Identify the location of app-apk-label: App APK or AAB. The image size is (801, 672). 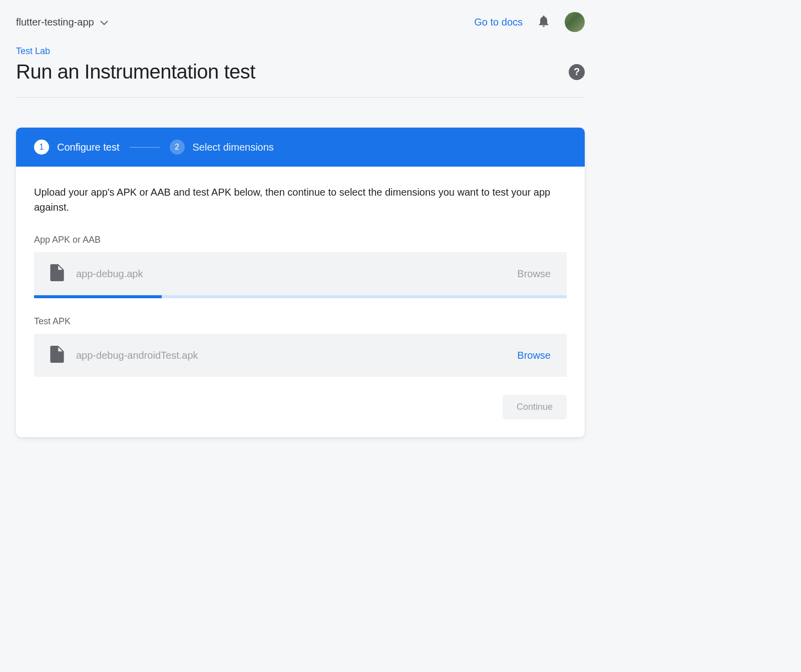
(300, 240).